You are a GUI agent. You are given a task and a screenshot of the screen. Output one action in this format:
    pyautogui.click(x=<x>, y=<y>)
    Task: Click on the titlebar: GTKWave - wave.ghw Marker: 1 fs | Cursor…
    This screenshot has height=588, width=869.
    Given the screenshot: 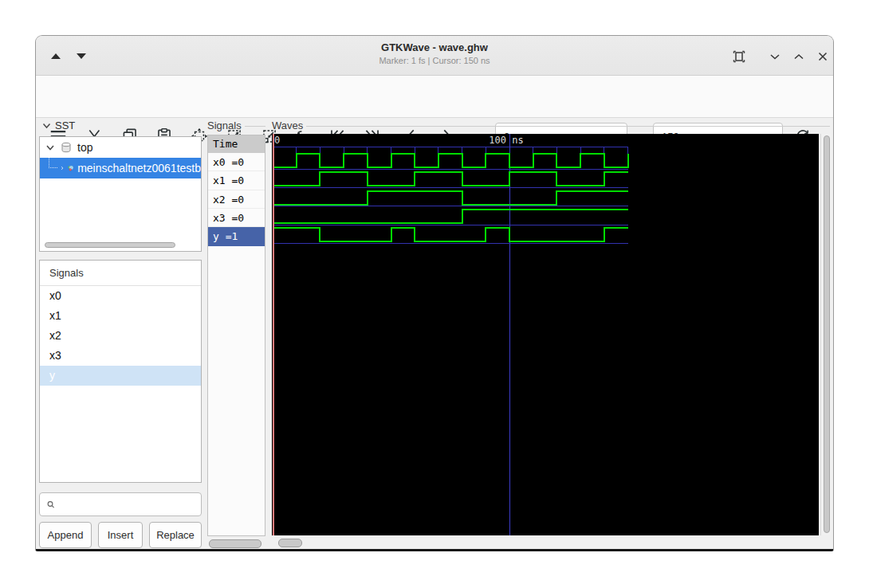 What is the action you would take?
    pyautogui.click(x=434, y=56)
    